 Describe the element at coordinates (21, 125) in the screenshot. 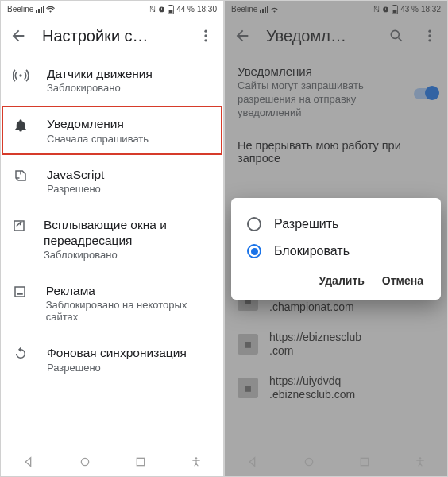

I see `bell-icon` at that location.